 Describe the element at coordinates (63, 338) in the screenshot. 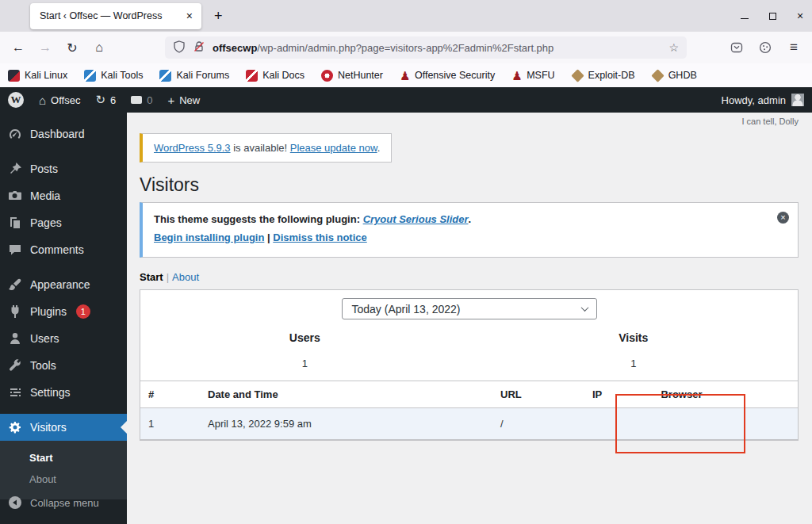

I see `sidebar-item-users: Users` at that location.